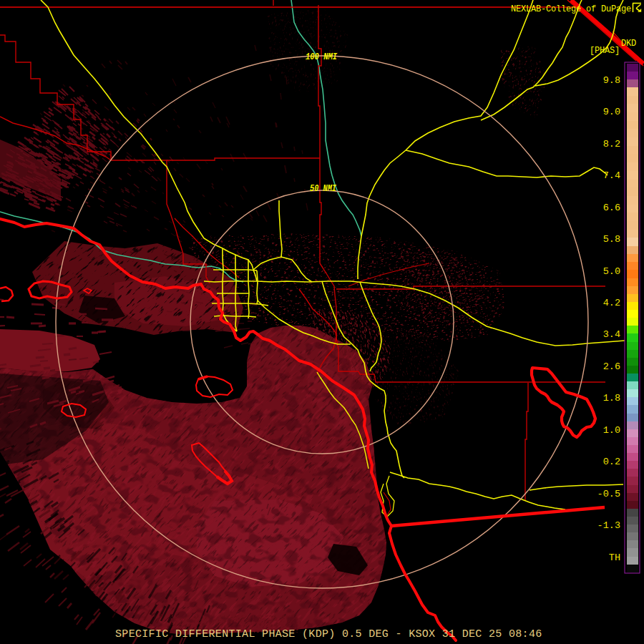 This screenshot has width=644, height=644. Describe the element at coordinates (612, 366) in the screenshot. I see `svg-text: 2.6` at that location.